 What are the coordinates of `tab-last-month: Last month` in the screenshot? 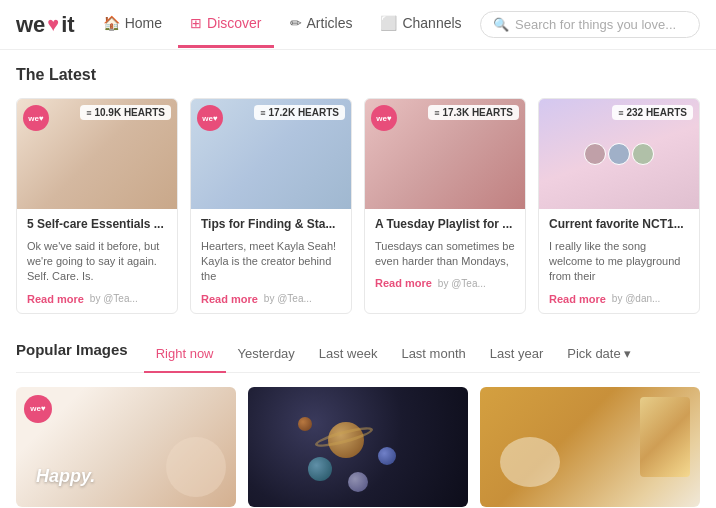 It's located at (433, 356).